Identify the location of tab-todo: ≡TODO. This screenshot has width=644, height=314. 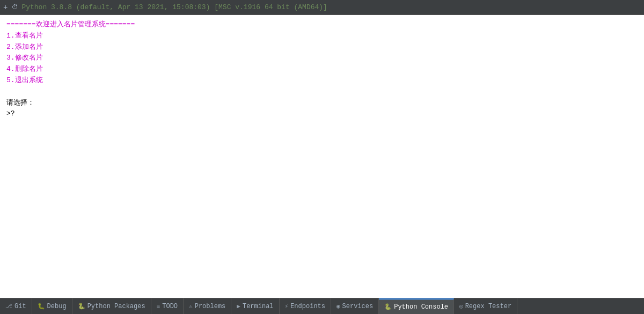
(167, 306).